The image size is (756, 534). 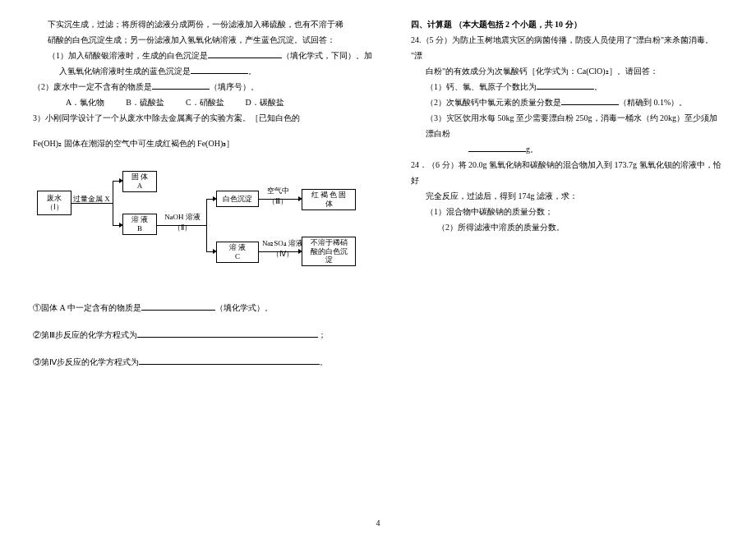 I want to click on text: （2）次氯酸钙中氯元素的质量分数是, so click(x=493, y=102).